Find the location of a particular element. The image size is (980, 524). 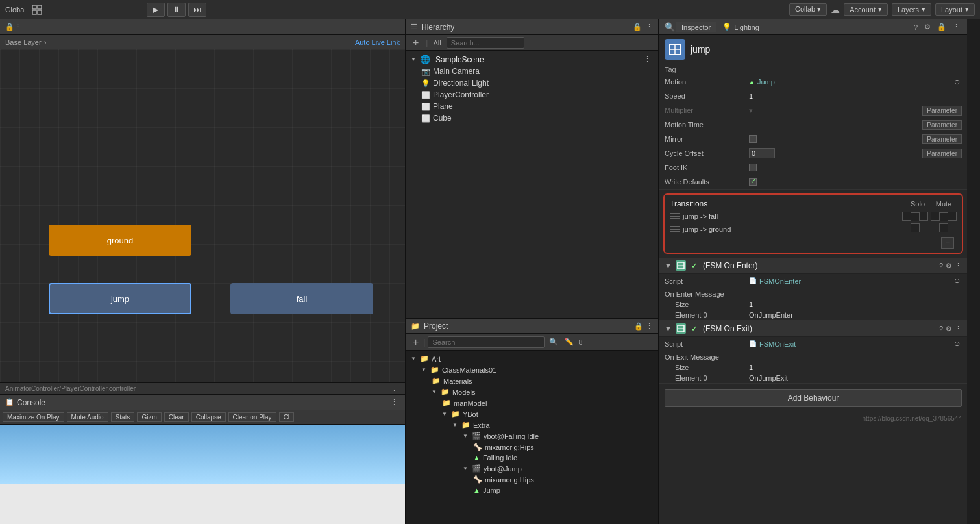

mirror-checkbox is located at coordinates (753, 139).